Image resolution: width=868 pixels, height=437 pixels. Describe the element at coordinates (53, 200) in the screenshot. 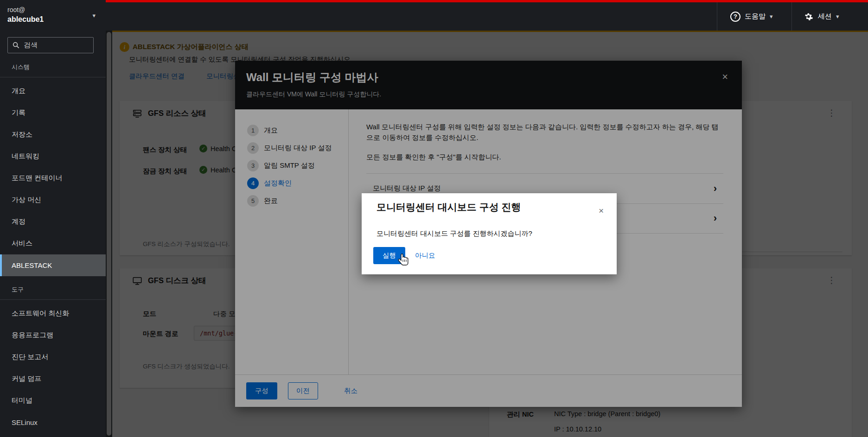

I see `sidebar-item-virtual-machines: 가상 머신` at that location.